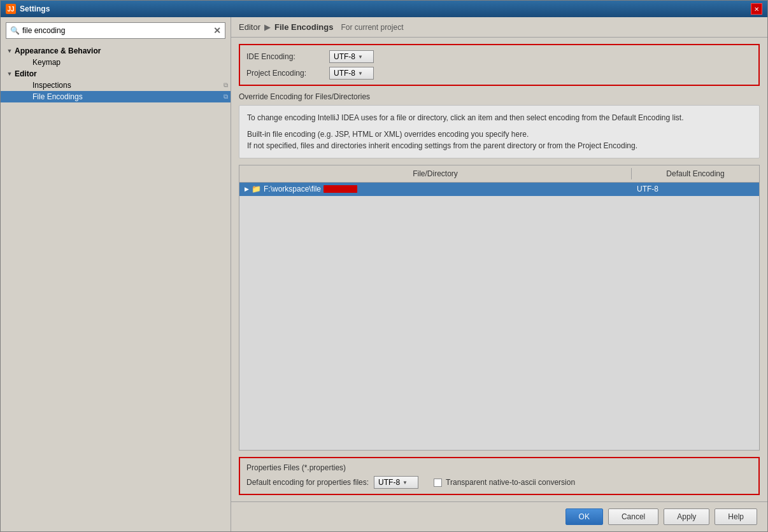  Describe the element at coordinates (499, 73) in the screenshot. I see `project-encoding-row: Project Encoding: UTF-8 ▼` at that location.